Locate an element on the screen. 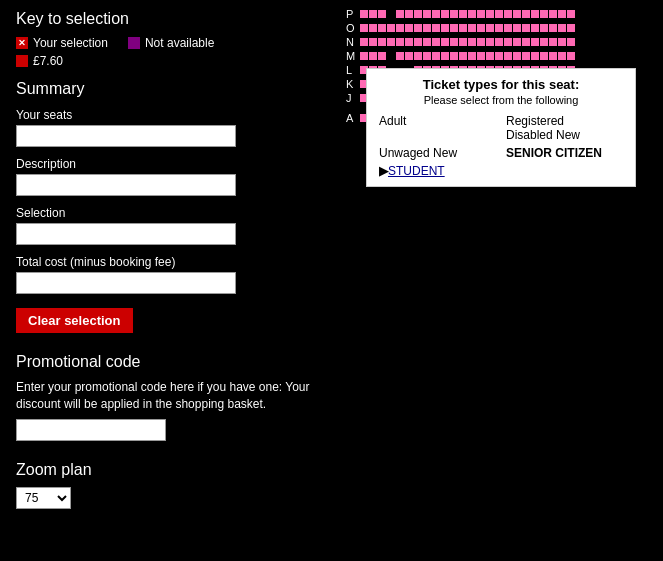 Image resolution: width=663 pixels, height=561 pixels. ticket-type-unwaged: Unwaged New is located at coordinates (438, 153).